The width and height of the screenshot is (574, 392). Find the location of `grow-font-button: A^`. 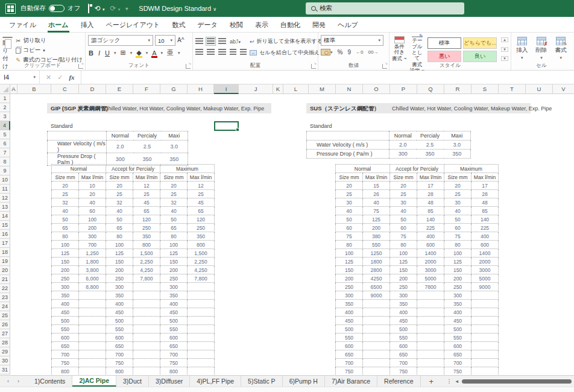

grow-font-button: A^ is located at coordinates (181, 40).